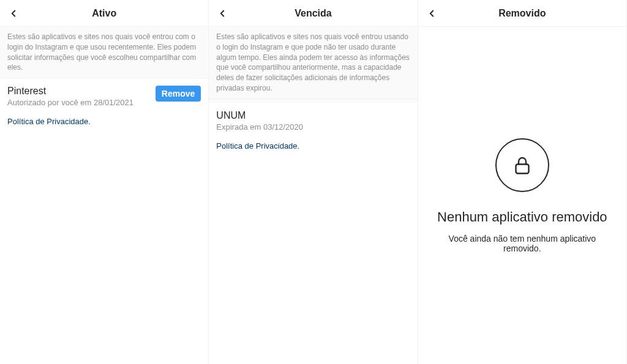 The height and width of the screenshot is (364, 627). I want to click on lock-icon, so click(522, 165).